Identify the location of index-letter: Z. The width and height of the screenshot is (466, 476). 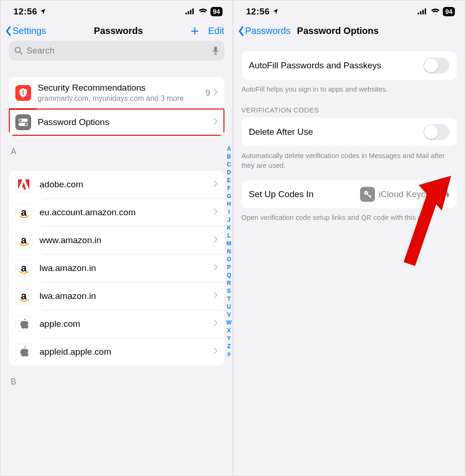
(229, 347).